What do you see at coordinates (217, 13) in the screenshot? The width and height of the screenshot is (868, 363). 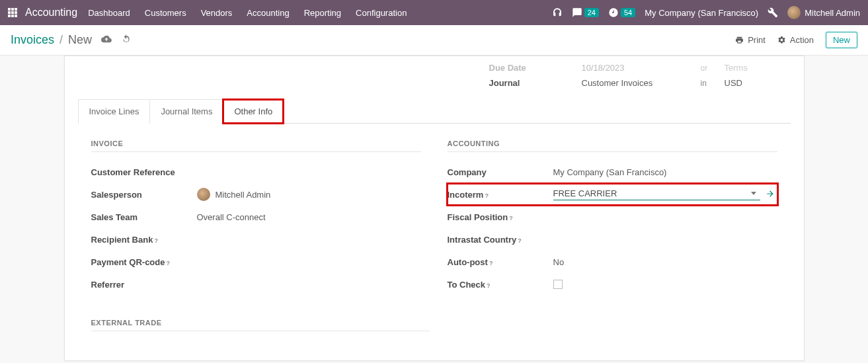 I see `menu-vendors: Vendors` at bounding box center [217, 13].